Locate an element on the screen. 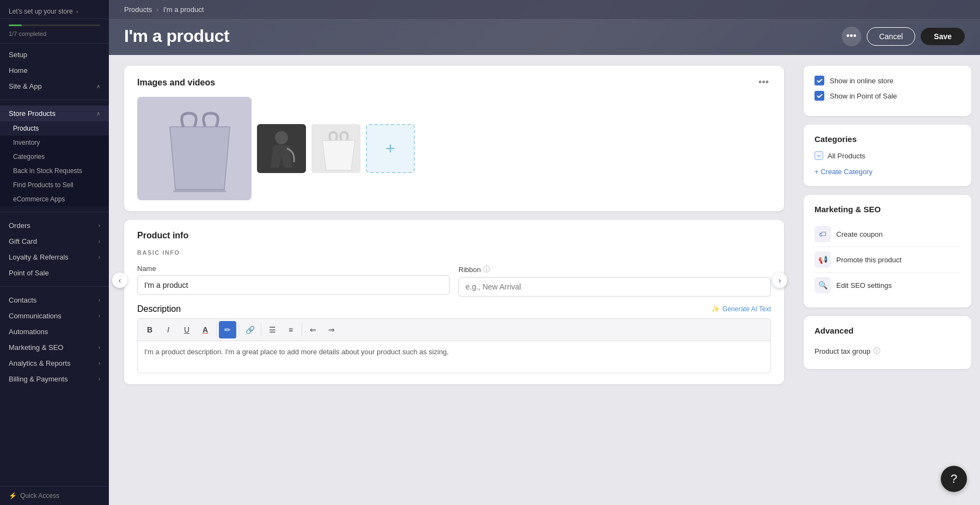 Image resolution: width=980 pixels, height=505 pixels. show-online-checkbox is located at coordinates (819, 81).